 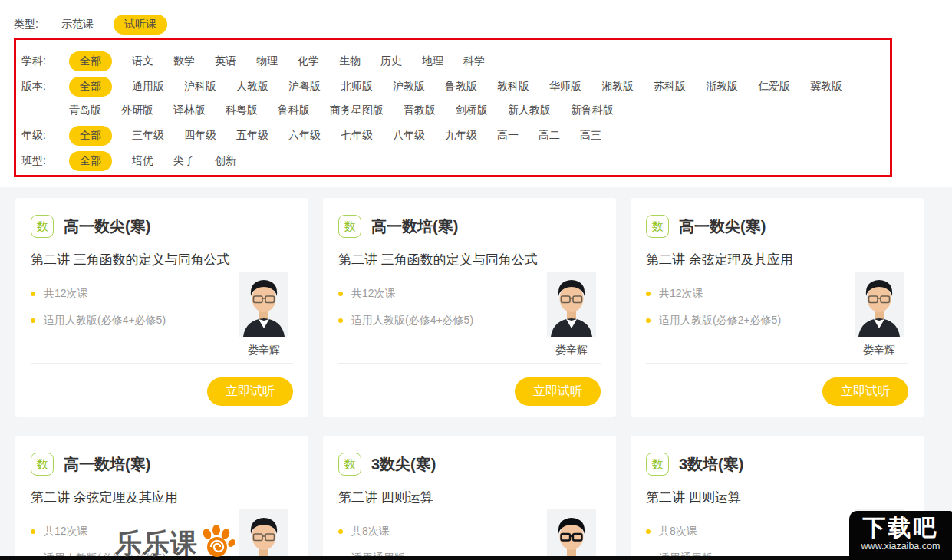 I want to click on filter-option: 历史, so click(x=391, y=61).